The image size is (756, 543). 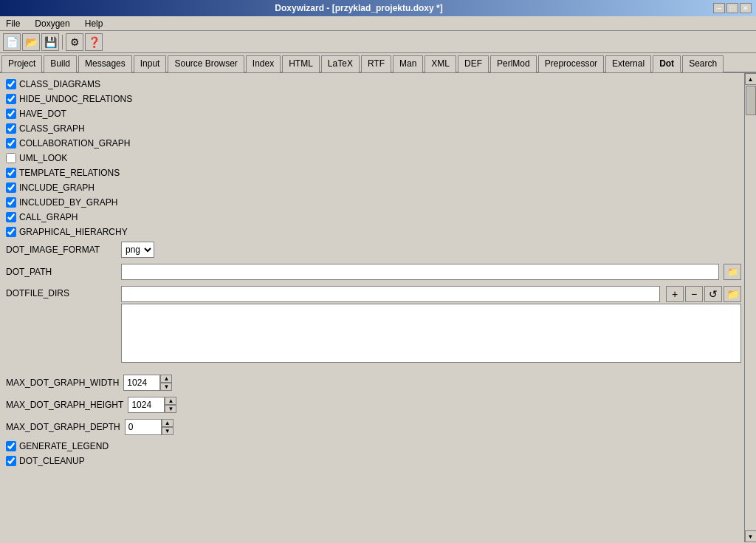 I want to click on tab-rtf: RTF, so click(x=377, y=64).